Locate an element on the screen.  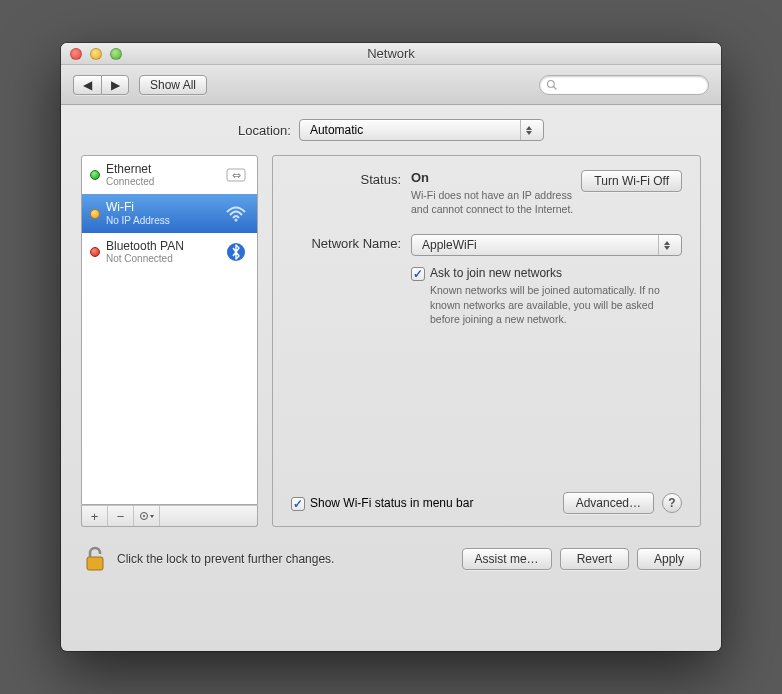
service-name: Bluetooth PAN is located at coordinates (162, 246).